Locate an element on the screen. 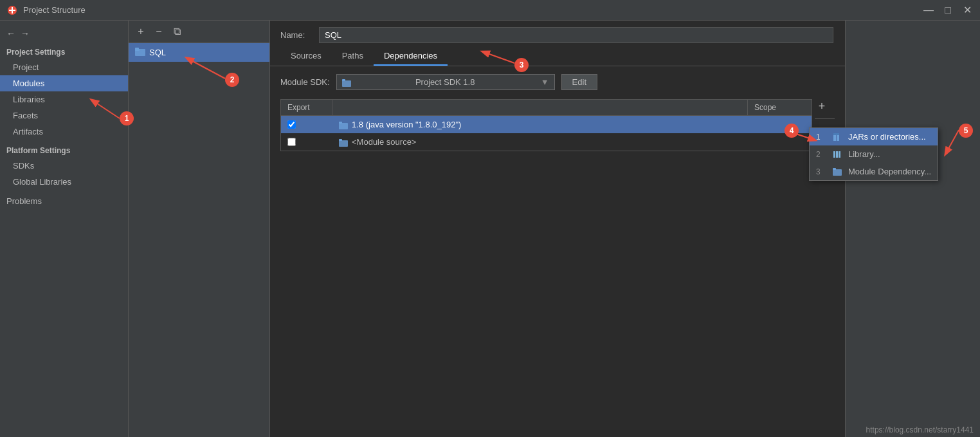 The height and width of the screenshot is (437, 980). sidebar-item-modules: Modules is located at coordinates (64, 84).